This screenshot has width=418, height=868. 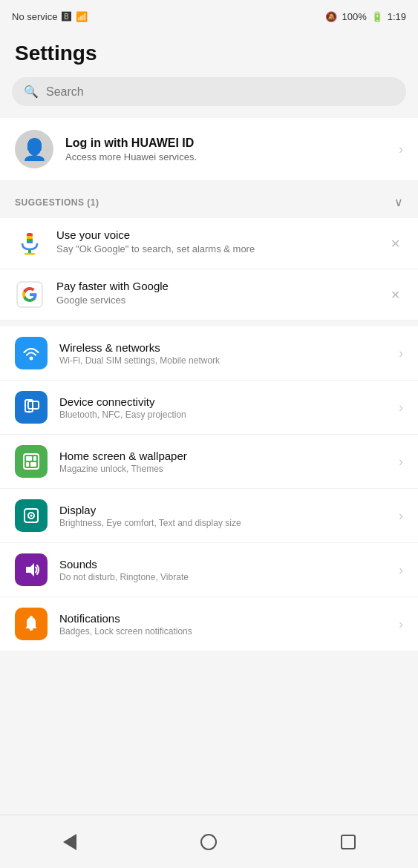 What do you see at coordinates (216, 242) in the screenshot?
I see `suggestion-voice-text: Use your voice Say "Ok Google" to search…` at bounding box center [216, 242].